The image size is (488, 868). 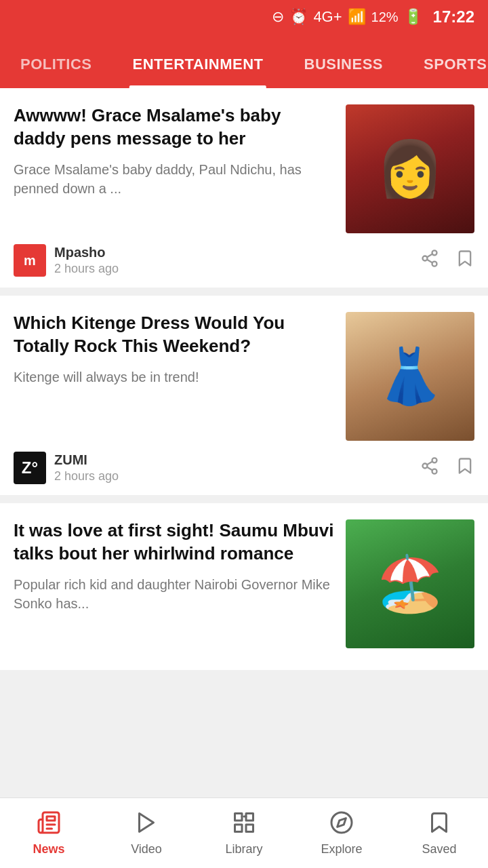 What do you see at coordinates (56, 64) in the screenshot?
I see `tab-politics: POLITICS` at bounding box center [56, 64].